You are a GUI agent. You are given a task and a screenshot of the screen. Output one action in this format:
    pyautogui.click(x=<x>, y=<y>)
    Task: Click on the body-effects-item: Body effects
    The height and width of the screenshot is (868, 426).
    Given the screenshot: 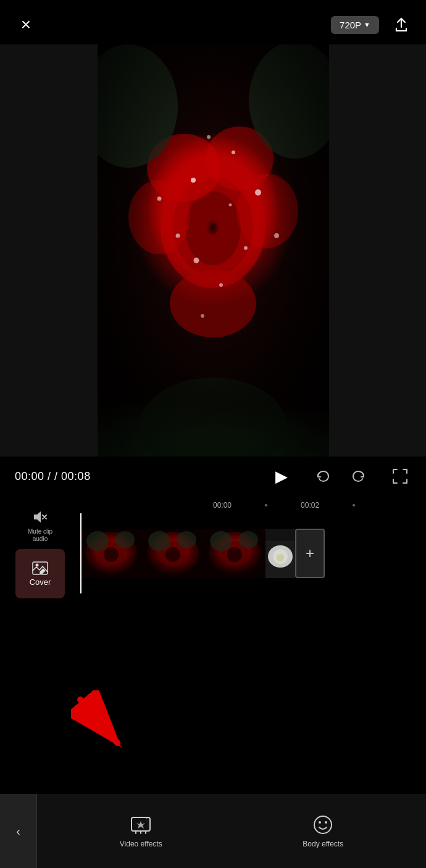 What is the action you would take?
    pyautogui.click(x=323, y=831)
    